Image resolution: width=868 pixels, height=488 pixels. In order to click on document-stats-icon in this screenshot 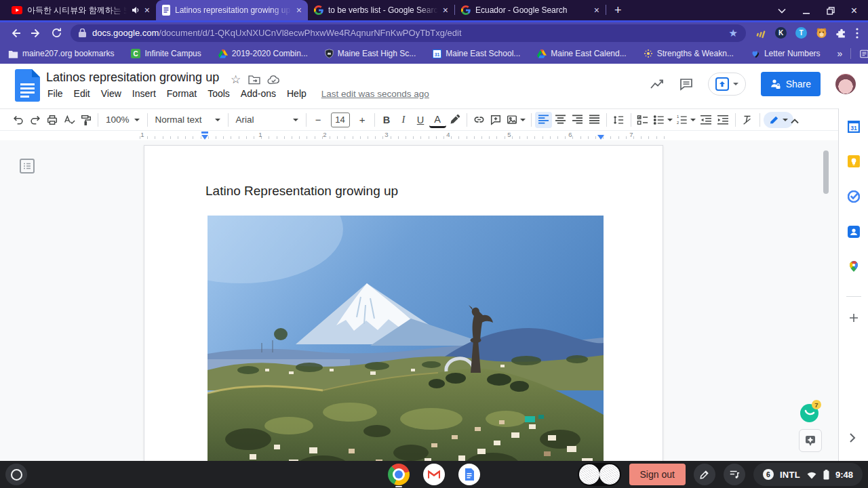, I will do `click(657, 84)`.